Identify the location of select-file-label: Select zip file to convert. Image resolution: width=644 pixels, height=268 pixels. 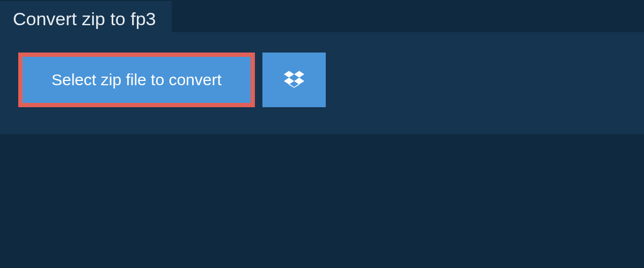
(136, 80).